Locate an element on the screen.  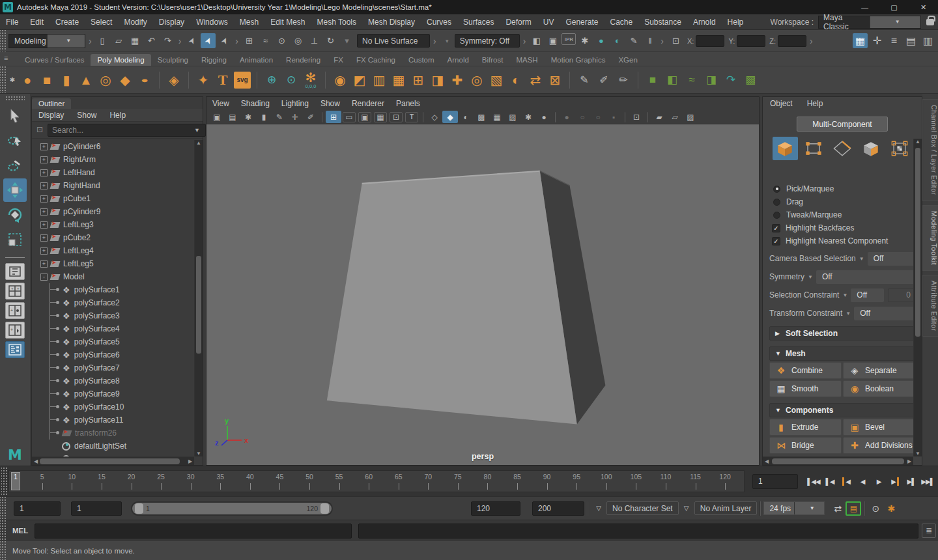
uv-cylinder-icon: ◨ is located at coordinates (711, 80).